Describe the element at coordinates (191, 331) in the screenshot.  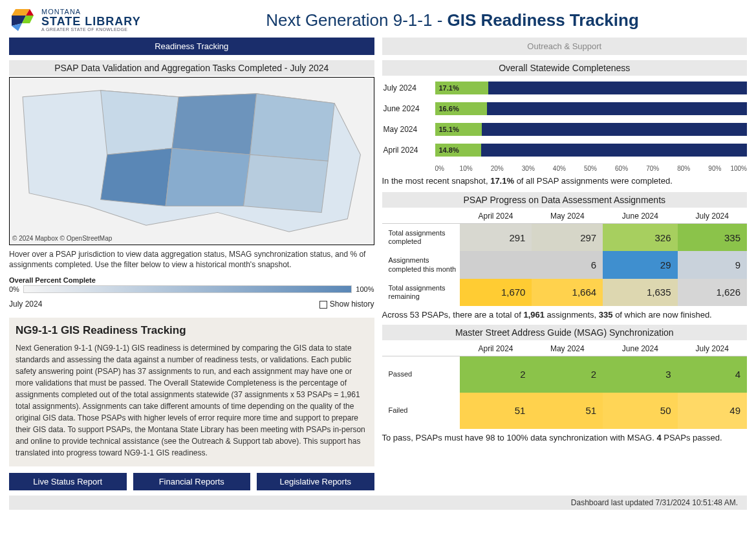
I see `readiness-heading: NG9-1-1 GIS Readiness Tracking` at that location.